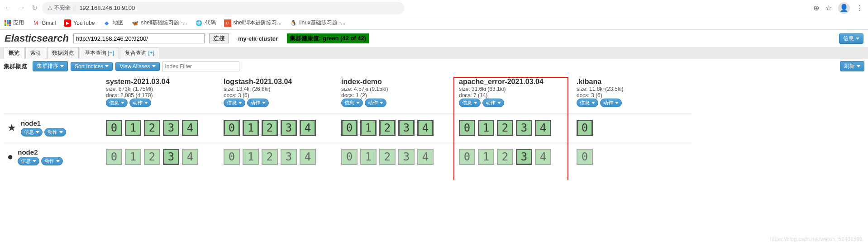 This screenshot has height=245, width=868. I want to click on bookmark-shell2: Cshell脚本进阶练习..., so click(253, 23).